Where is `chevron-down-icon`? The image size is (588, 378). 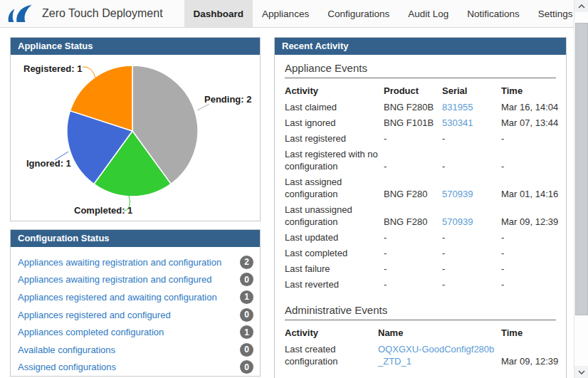
chevron-down-icon is located at coordinates (582, 372).